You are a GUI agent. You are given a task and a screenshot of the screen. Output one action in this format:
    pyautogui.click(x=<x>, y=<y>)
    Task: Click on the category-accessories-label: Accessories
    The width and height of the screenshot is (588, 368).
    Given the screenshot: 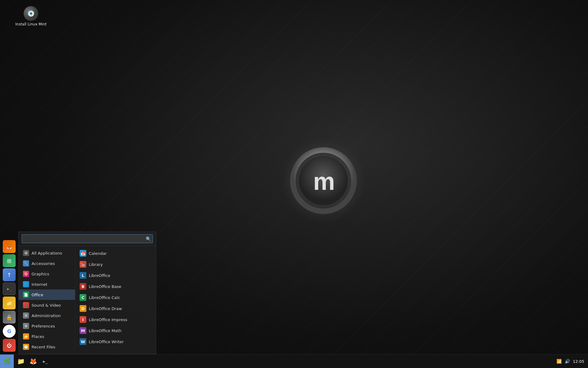 What is the action you would take?
    pyautogui.click(x=43, y=264)
    